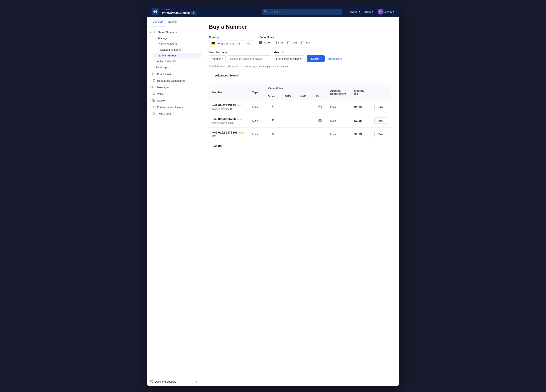 The image size is (546, 392). Describe the element at coordinates (177, 56) in the screenshot. I see `sidebar-item-buy-number: Buy a number` at that location.